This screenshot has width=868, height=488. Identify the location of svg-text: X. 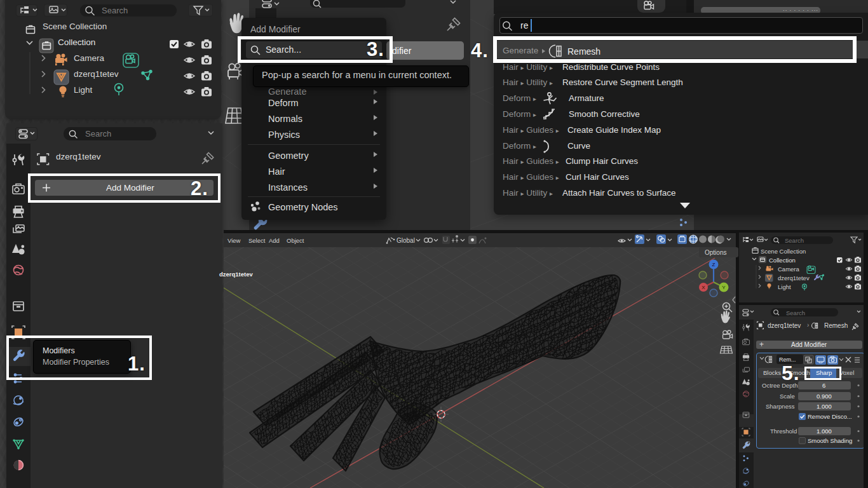
(703, 287).